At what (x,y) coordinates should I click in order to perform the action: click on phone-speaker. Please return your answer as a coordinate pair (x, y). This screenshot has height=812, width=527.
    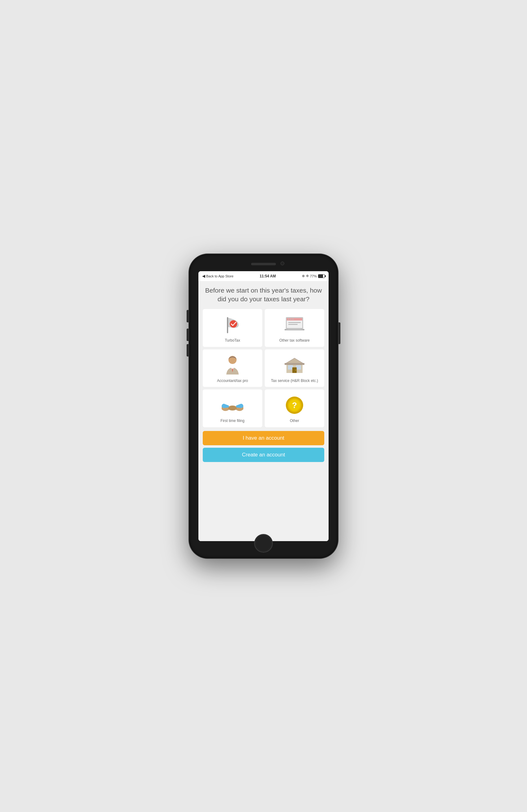
    Looking at the image, I should click on (264, 264).